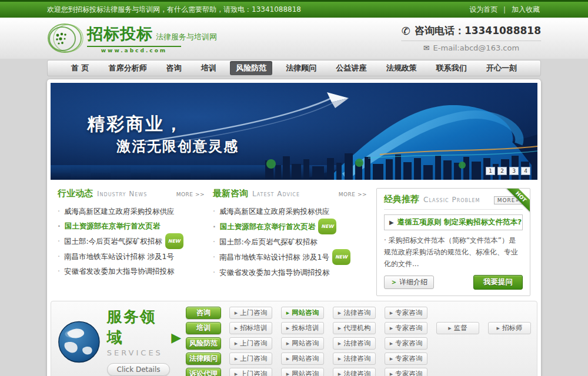 The height and width of the screenshot is (376, 588). What do you see at coordinates (294, 9) in the screenshot?
I see `top-bar: 欢迎您到招标投标法律服务与培训网，有什么需要帮助，请致电：13341088818…` at bounding box center [294, 9].